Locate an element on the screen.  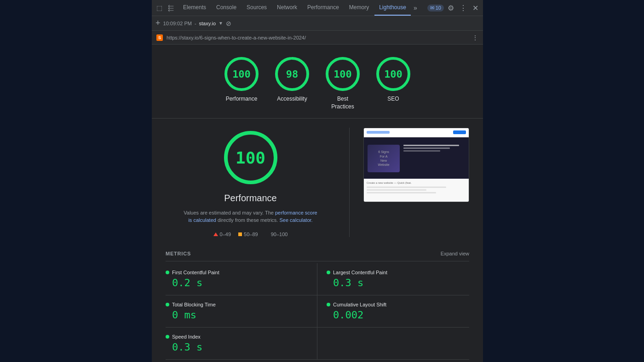
large-performance-score: 100 is located at coordinates (250, 157).